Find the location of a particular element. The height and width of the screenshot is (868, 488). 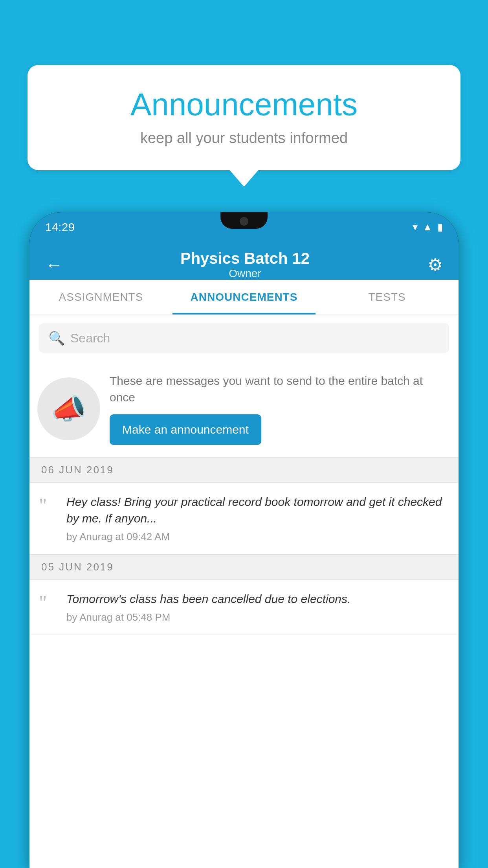

settings-icon: ⚙ is located at coordinates (435, 265).